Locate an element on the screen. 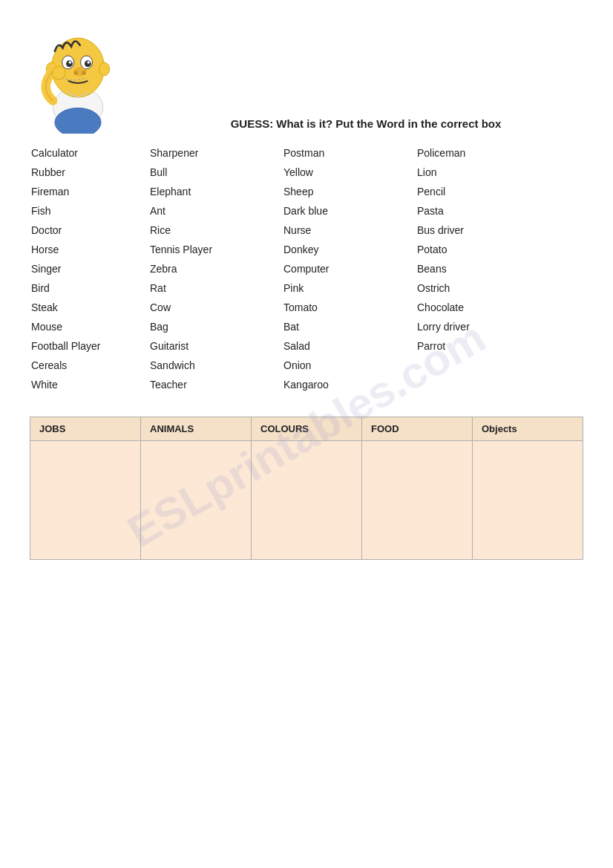 The height and width of the screenshot is (868, 613). homer-image-area is located at coordinates (89, 76).